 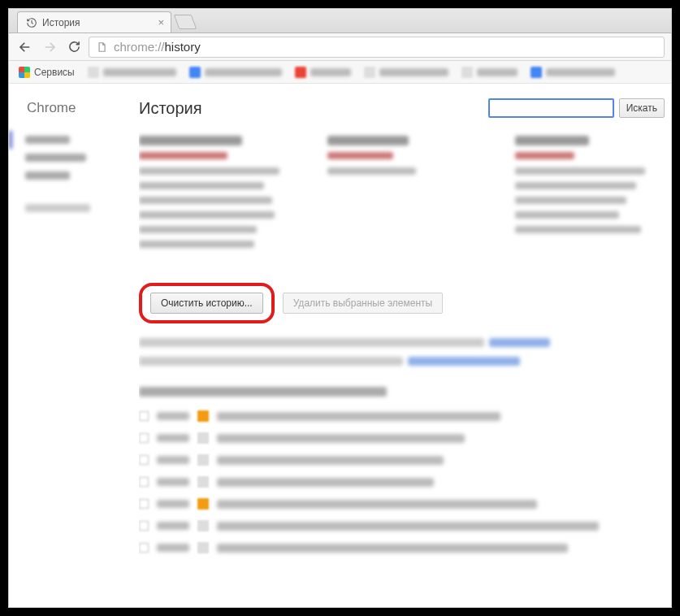 I want to click on tab-close-icon: ×, so click(x=161, y=23).